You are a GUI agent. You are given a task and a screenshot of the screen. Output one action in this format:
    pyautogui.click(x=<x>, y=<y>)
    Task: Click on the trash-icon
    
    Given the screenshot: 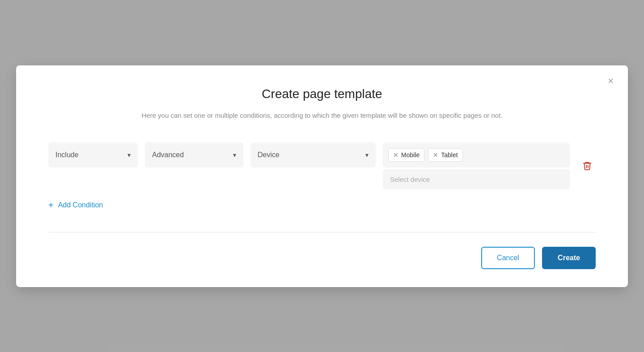 What is the action you would take?
    pyautogui.click(x=587, y=166)
    